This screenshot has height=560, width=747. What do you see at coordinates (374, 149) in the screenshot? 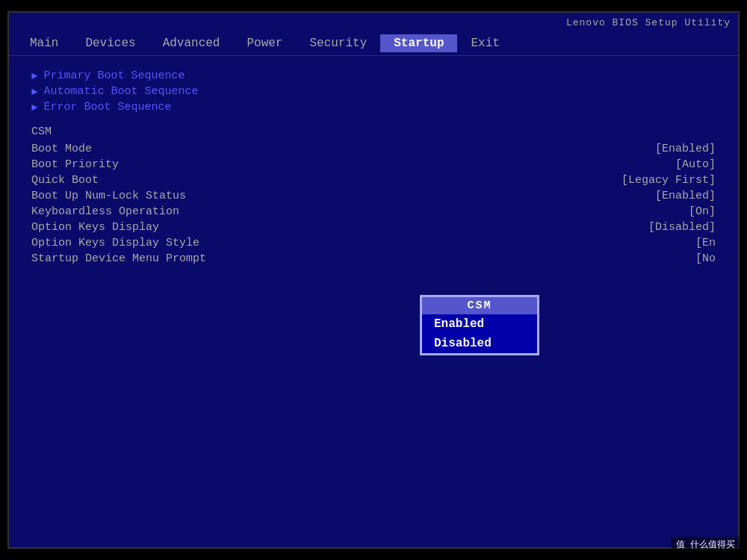
I see `setting-boot-mode: Boot Mode [Enabled]` at bounding box center [374, 149].